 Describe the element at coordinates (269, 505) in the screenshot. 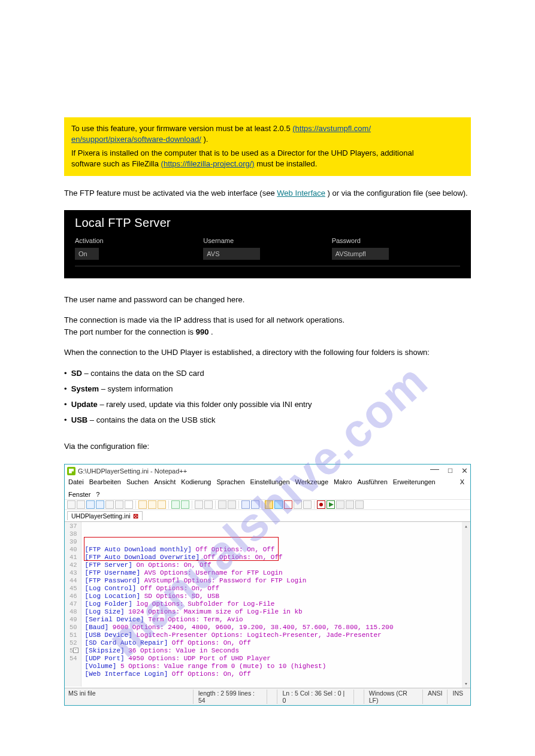

I see `toolbar-hl1-icon` at that location.